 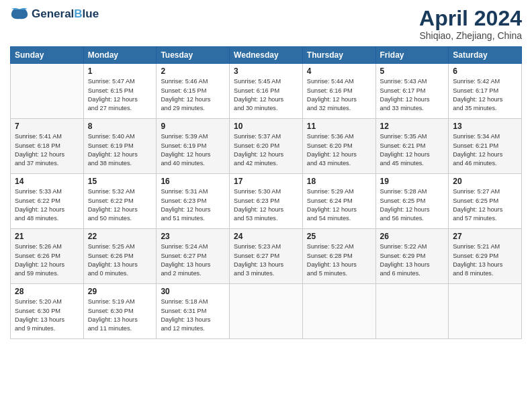 What do you see at coordinates (47, 316) in the screenshot?
I see `day-info: Sunrise: 5:20 AMSunset: 6:30 PMDaylight:…` at bounding box center [47, 316].